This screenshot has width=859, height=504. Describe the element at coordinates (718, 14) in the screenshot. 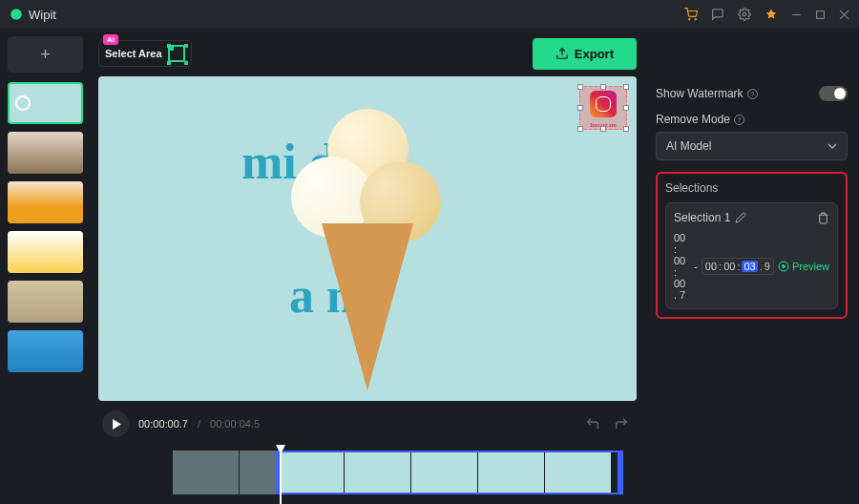

I see `feedback-icon` at that location.